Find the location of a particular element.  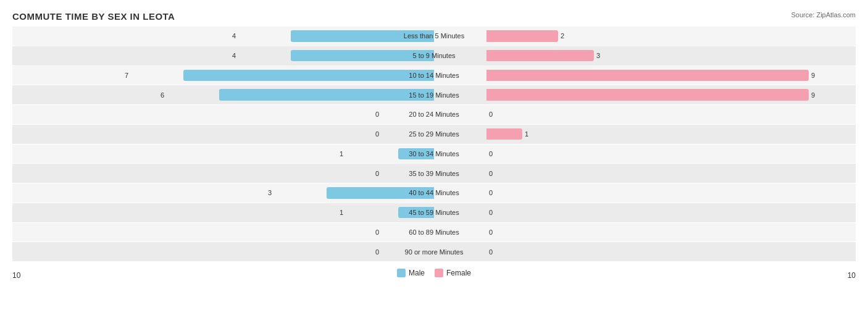

row-label: 40 to 44 Minutes is located at coordinates (433, 193).